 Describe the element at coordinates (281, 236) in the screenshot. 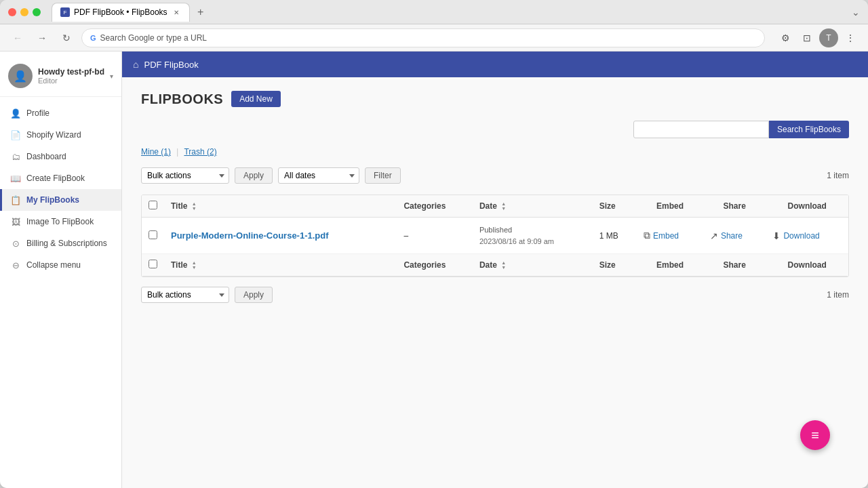

I see `row-title-cell: Purple-Modern-Online-Course-1-1.pdf` at that location.